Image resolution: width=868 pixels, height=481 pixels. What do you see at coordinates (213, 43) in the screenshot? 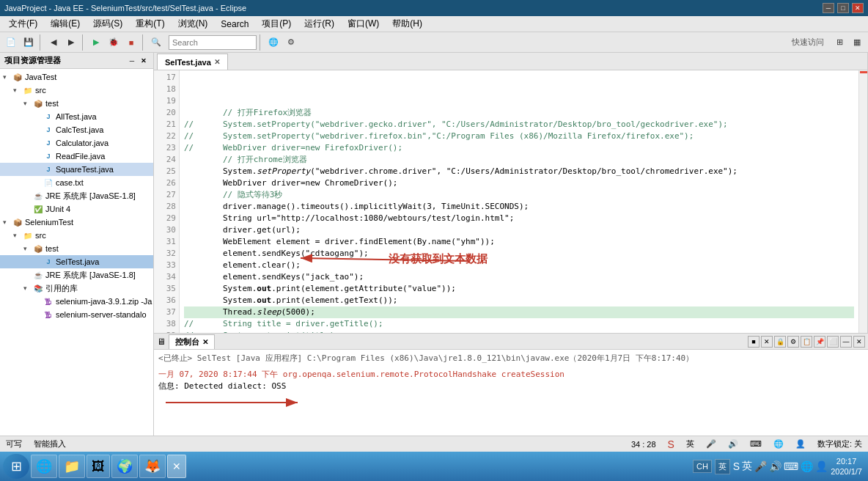
I see `search-input` at bounding box center [213, 43].